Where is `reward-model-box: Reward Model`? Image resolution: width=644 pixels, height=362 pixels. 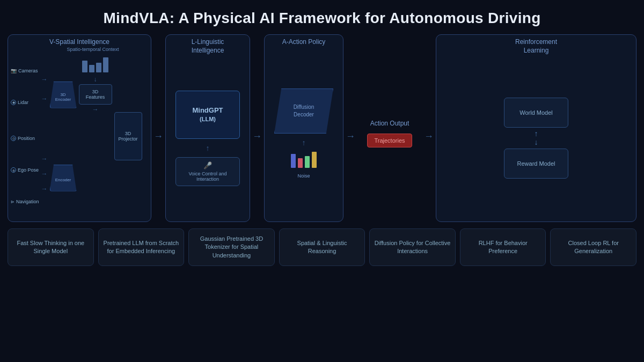
reward-model-box: Reward Model is located at coordinates (536, 164).